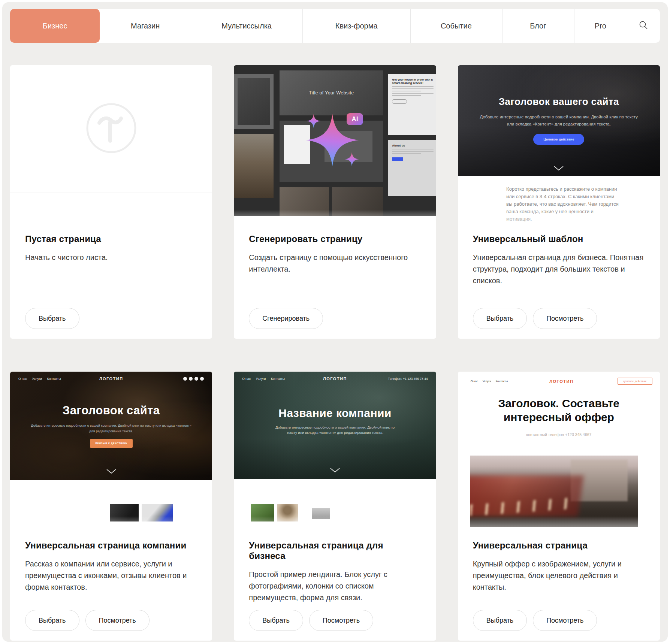  I want to click on tab-shop: Магазин, so click(145, 26).